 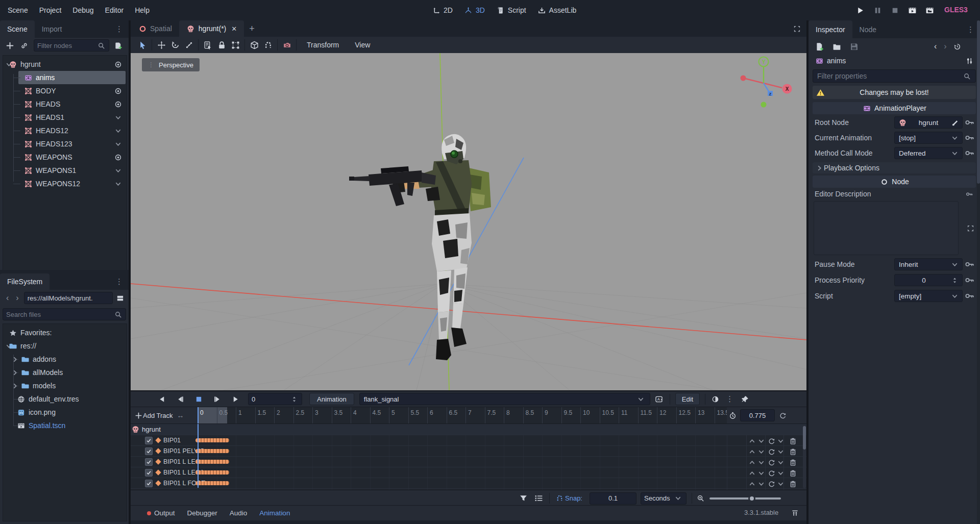 I want to click on scene-tree-row: hgrunt, so click(x=65, y=64).